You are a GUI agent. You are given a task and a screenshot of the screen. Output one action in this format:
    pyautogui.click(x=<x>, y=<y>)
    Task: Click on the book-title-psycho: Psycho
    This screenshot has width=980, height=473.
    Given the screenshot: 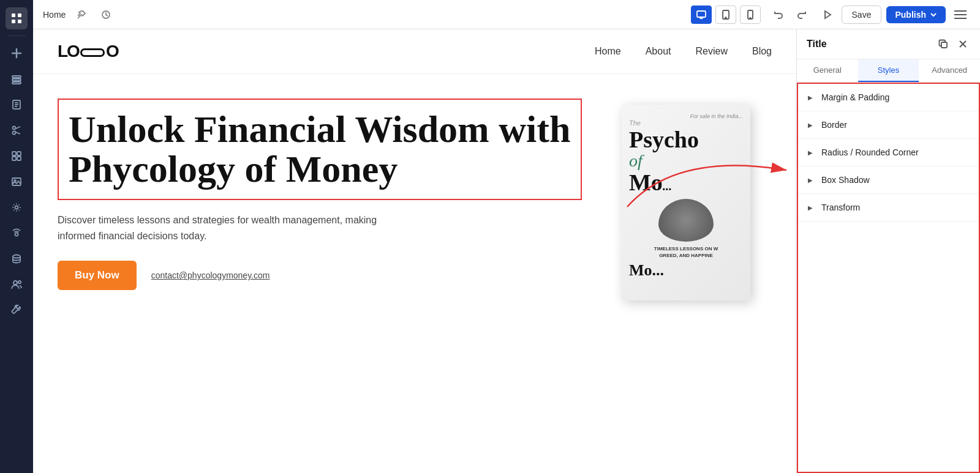 What is the action you would take?
    pyautogui.click(x=686, y=140)
    